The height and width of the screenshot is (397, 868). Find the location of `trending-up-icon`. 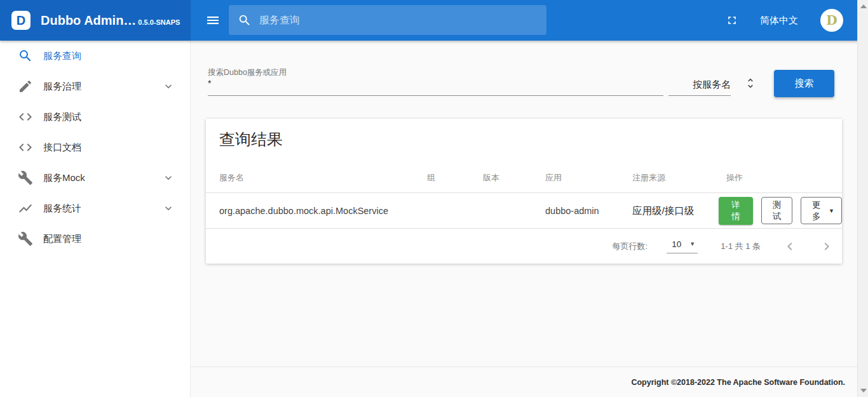

trending-up-icon is located at coordinates (25, 208).